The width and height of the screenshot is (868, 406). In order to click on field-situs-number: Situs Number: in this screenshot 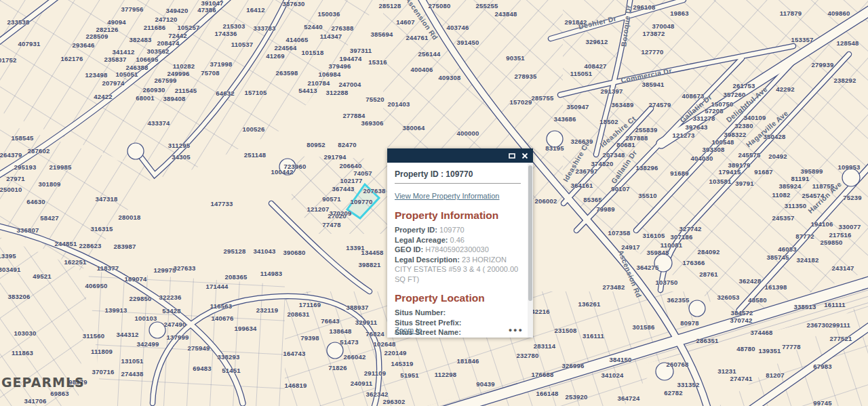, I will do `click(458, 313)`.